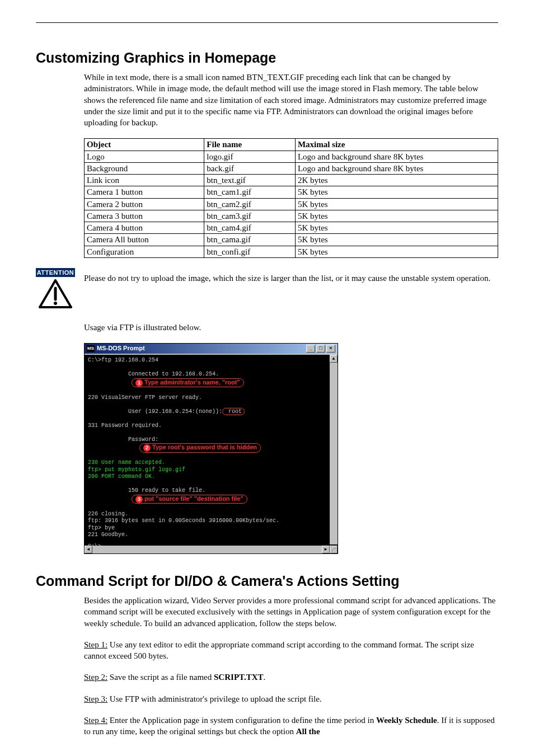  I want to click on table-row: Camera All button btn_cama.gif 5K bytes, so click(291, 240).